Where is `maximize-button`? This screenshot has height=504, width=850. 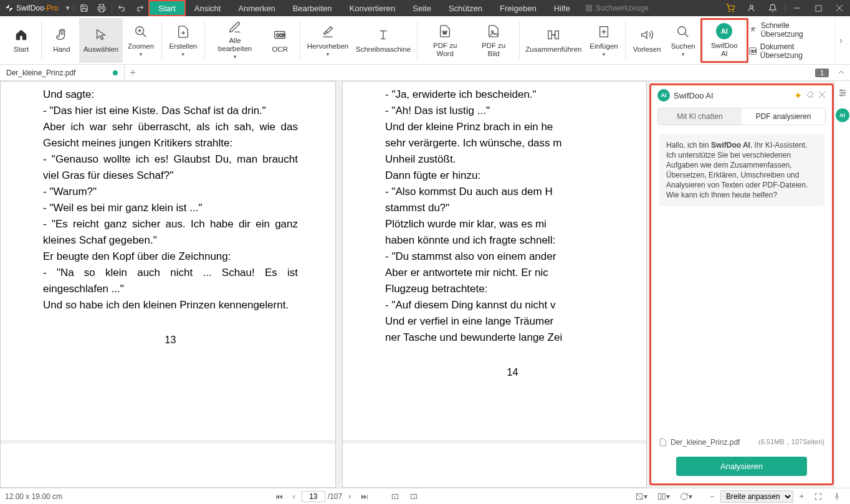 maximize-button is located at coordinates (818, 8).